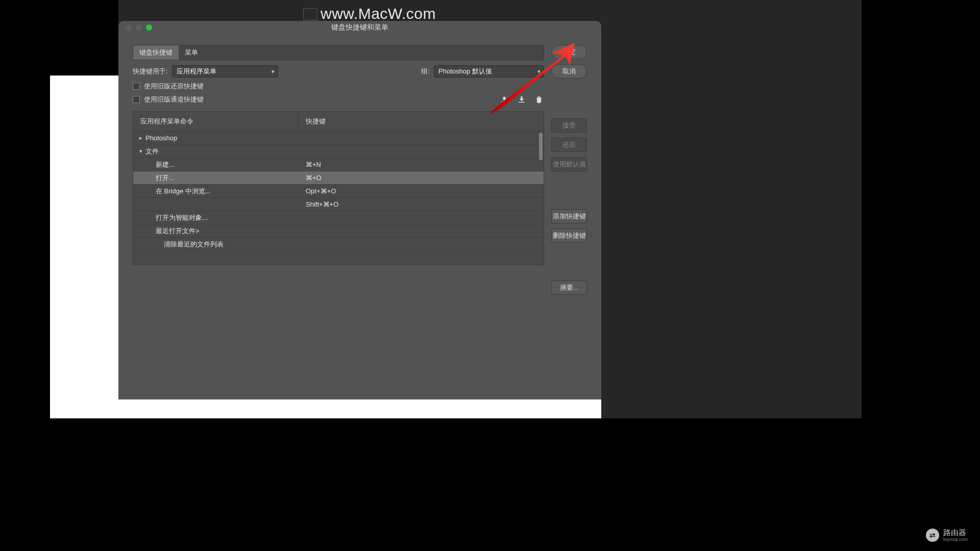 The width and height of the screenshot is (980, 551). What do you see at coordinates (504, 99) in the screenshot?
I see `save-set-icon` at bounding box center [504, 99].